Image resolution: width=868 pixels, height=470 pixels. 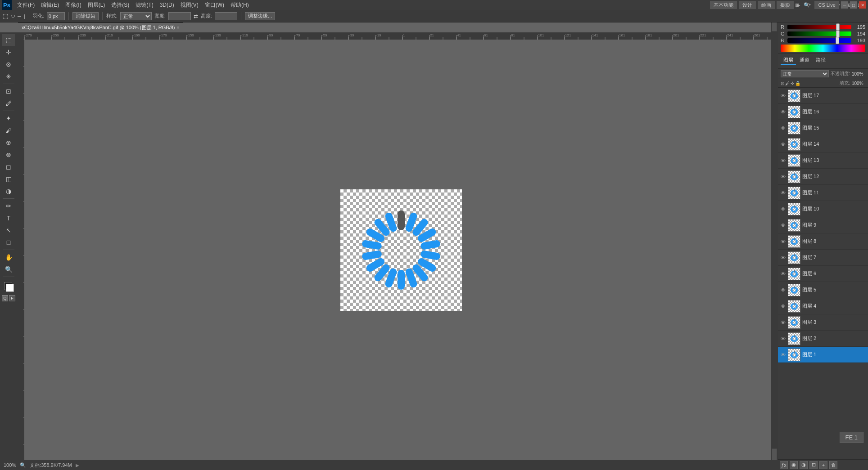 What do you see at coordinates (823, 144) in the screenshot?
I see `layer-item-14: 👁图层 14` at bounding box center [823, 144].